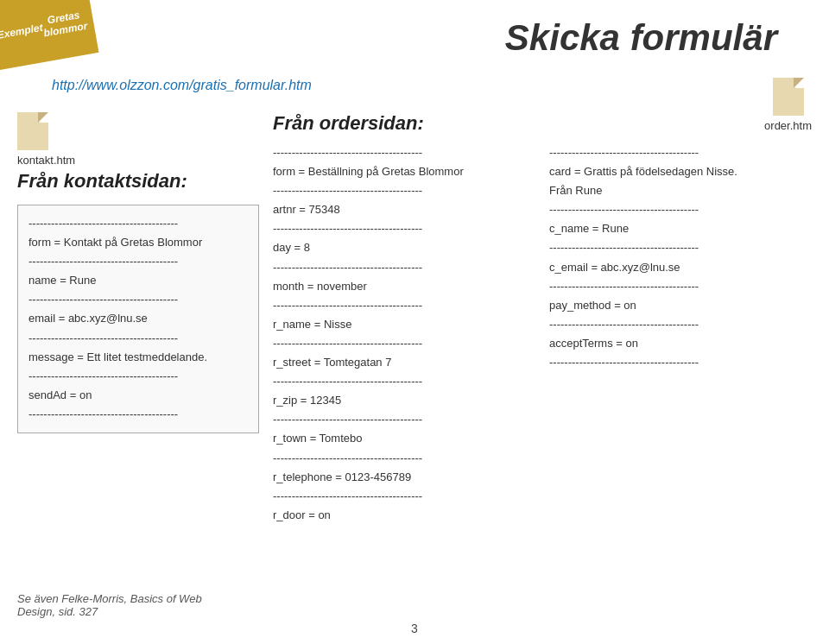 This screenshot has height=644, width=829. What do you see at coordinates (404, 515) in the screenshot?
I see `form-line: r_door = on` at bounding box center [404, 515].